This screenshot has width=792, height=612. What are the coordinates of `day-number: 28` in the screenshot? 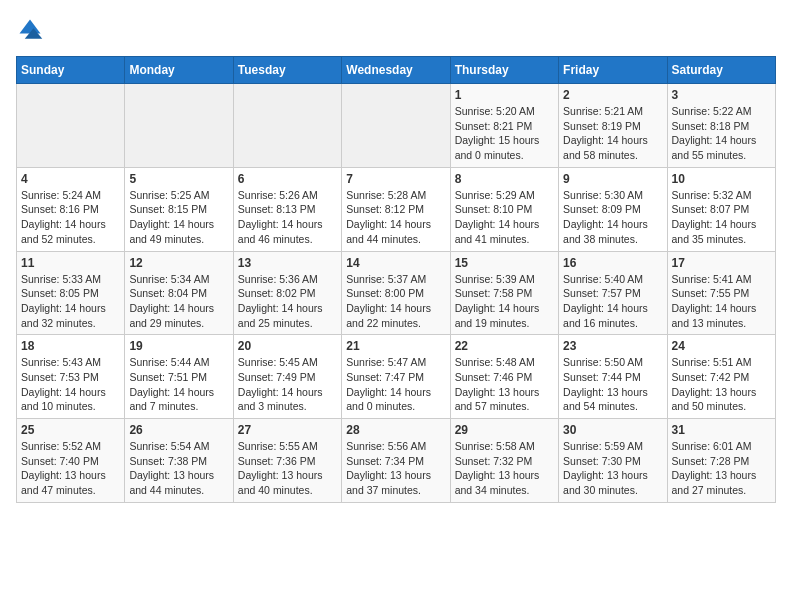 It's located at (396, 430).